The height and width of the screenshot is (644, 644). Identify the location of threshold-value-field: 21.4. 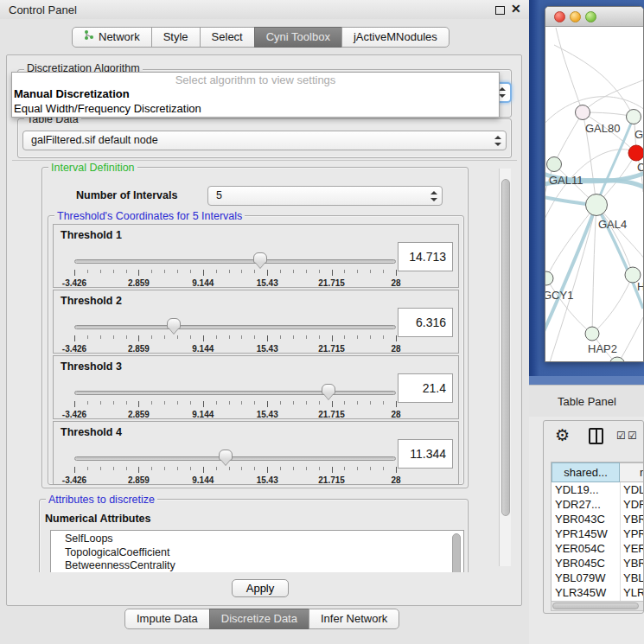
(425, 388).